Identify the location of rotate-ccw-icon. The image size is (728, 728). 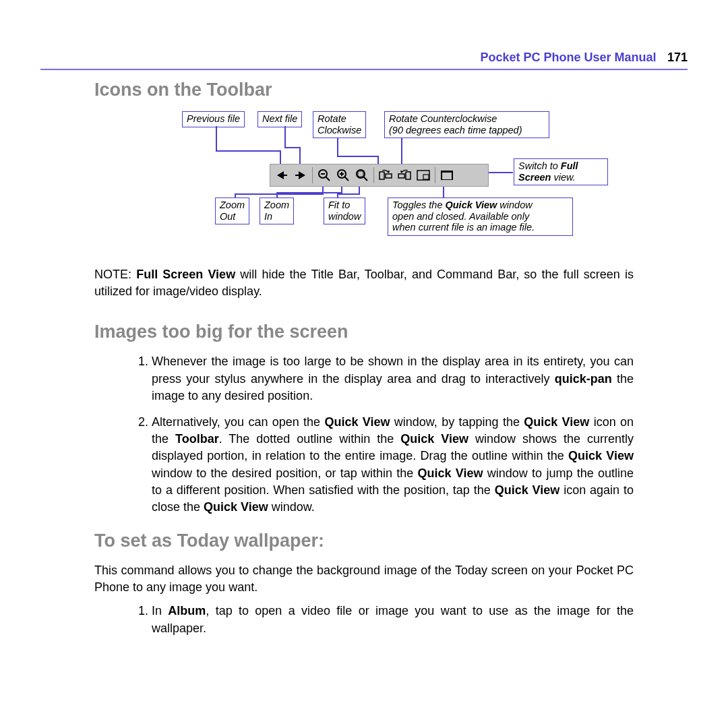
(404, 175).